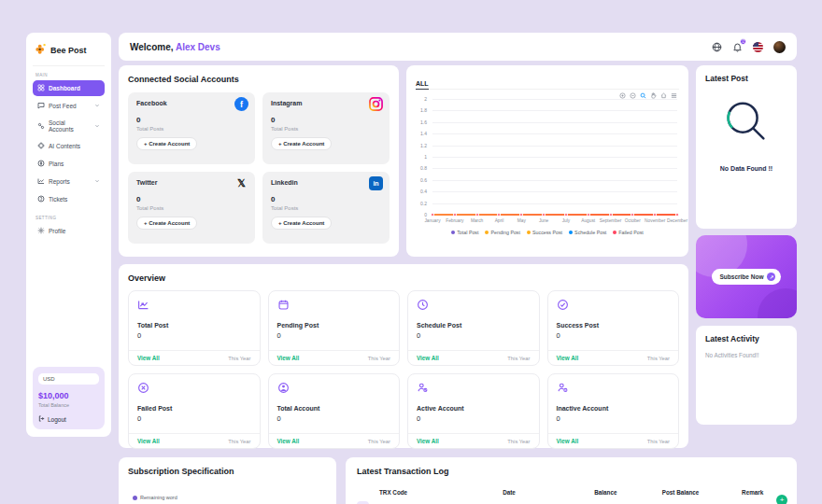 The image size is (822, 504). Describe the element at coordinates (176, 47) in the screenshot. I see `welcome-text: Welcome, Alex Devs` at that location.